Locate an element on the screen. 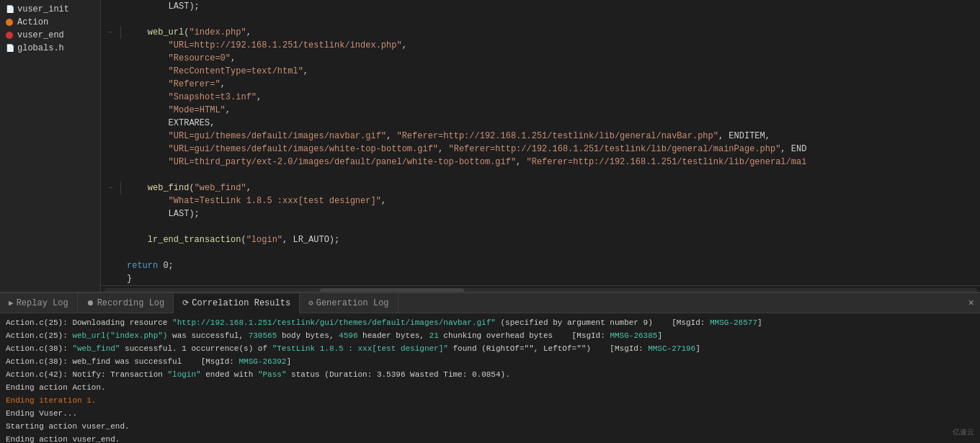 Image resolution: width=980 pixels, height=443 pixels. code-line: "RecContentType=text/html", is located at coordinates (540, 71).